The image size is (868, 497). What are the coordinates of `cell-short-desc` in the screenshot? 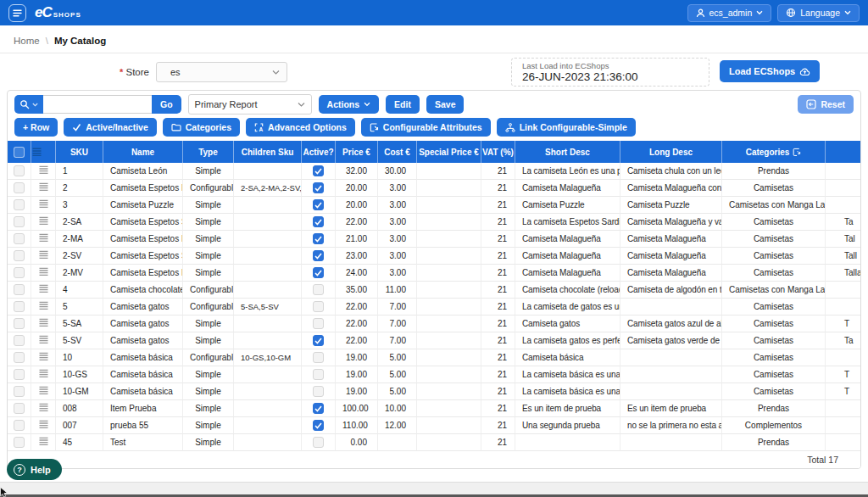 It's located at (568, 443).